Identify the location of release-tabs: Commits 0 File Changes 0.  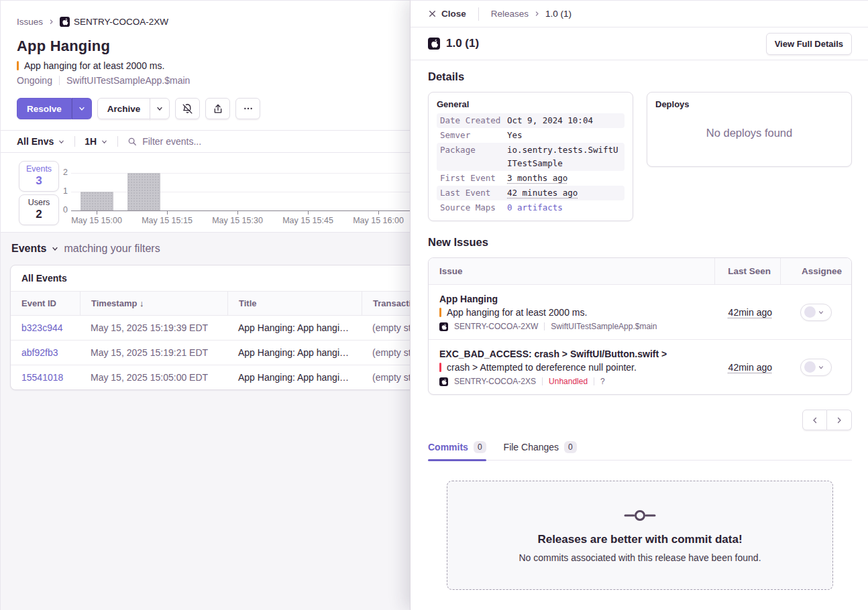
(640, 450).